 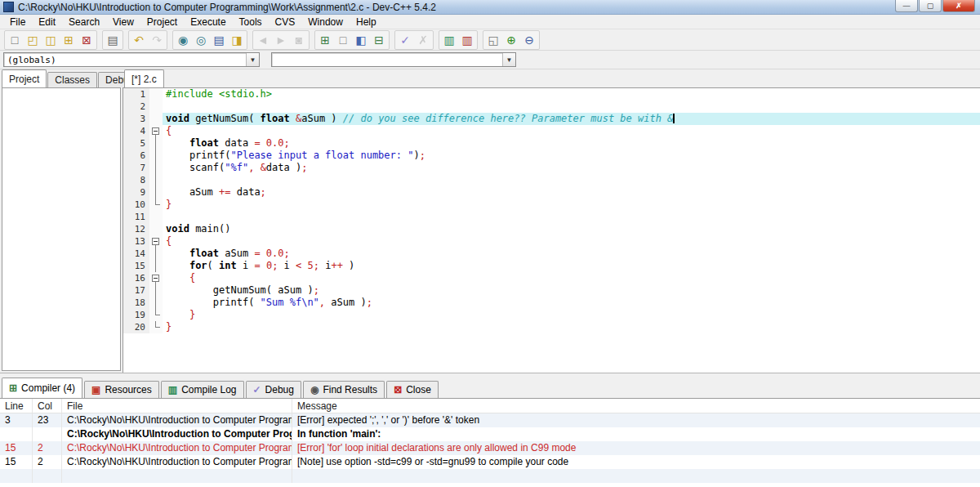 What do you see at coordinates (490, 420) in the screenshot?
I see `table-row: 323C:\Rocky\No\HKU\Introduction to Compu…` at bounding box center [490, 420].